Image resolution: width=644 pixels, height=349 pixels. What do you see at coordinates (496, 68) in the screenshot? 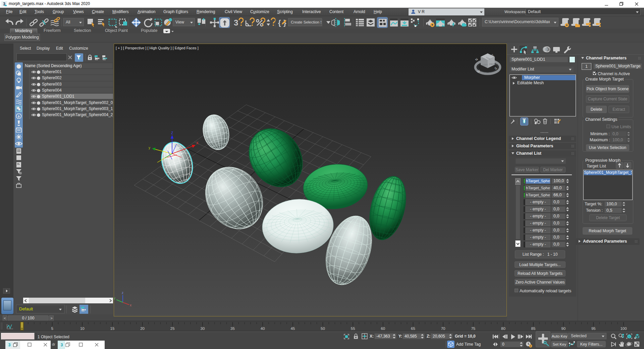
I see `svg-text: S` at bounding box center [496, 68].